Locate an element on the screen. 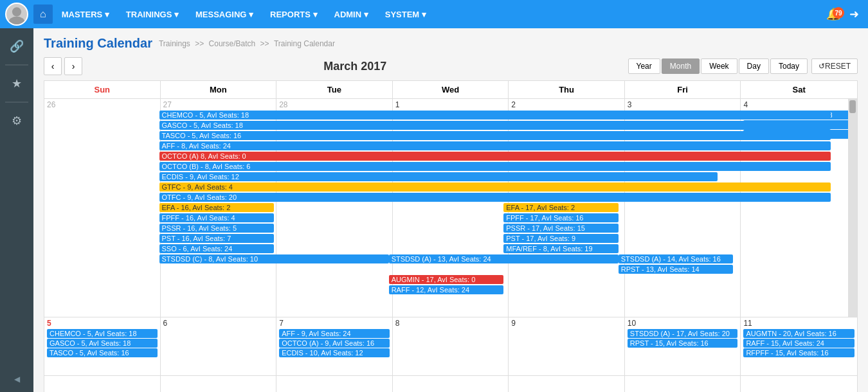 The image size is (868, 392). view-month: Month is located at coordinates (680, 66).